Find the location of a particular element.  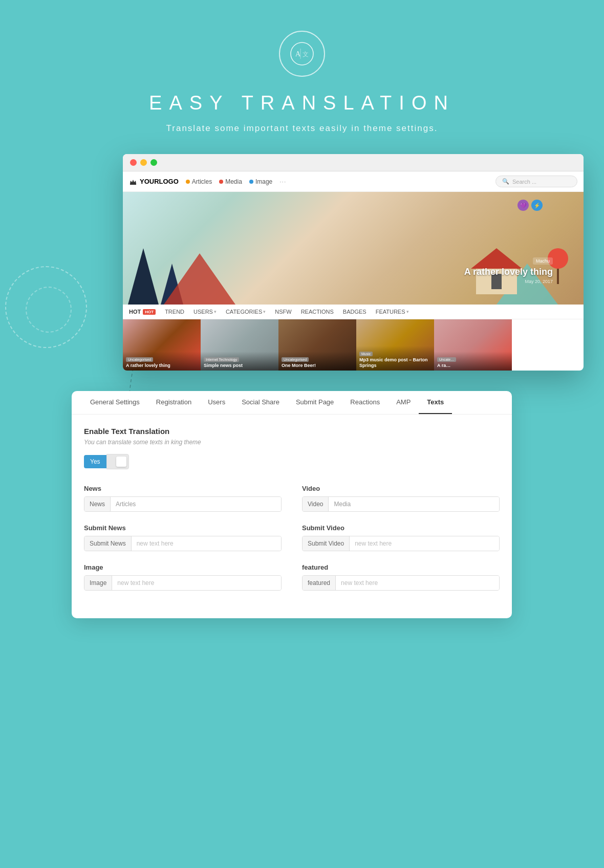

nav-features: FEATURES ▾ is located at coordinates (392, 312).